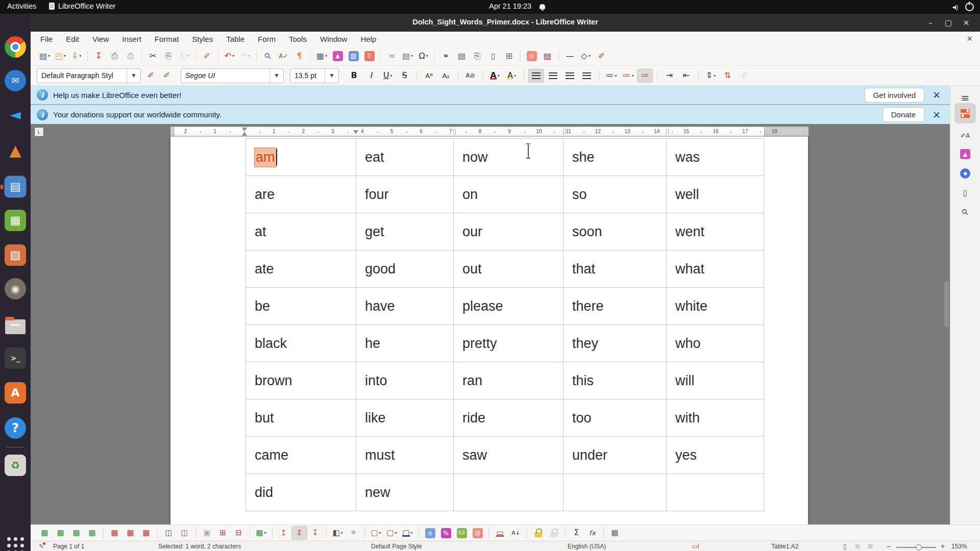 Image resolution: width=980 pixels, height=551 pixels. I want to click on subscript-icon: A₂, so click(446, 76).